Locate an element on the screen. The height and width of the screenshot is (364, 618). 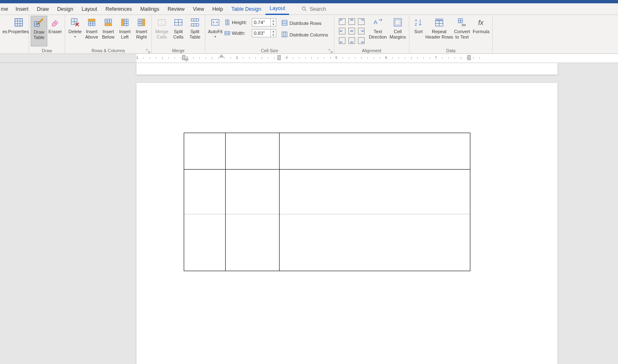
insert-left-icon is located at coordinates (125, 22).